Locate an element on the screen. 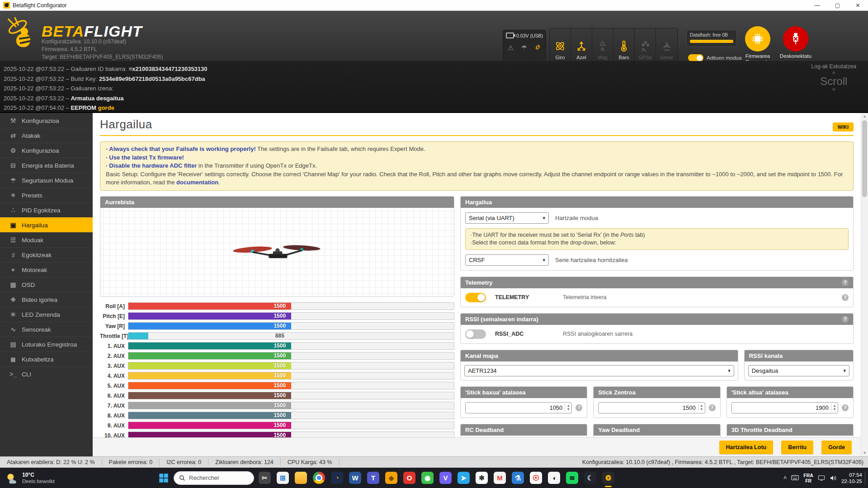  number-input: 1500▲▼ is located at coordinates (651, 408).